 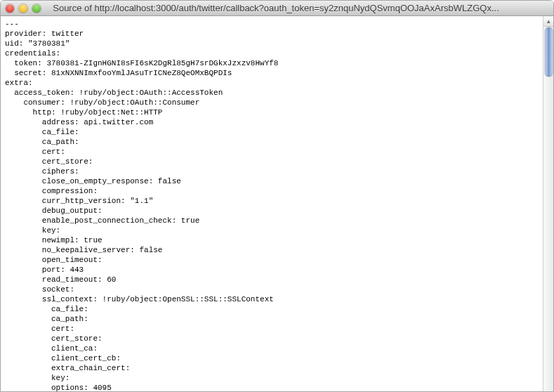 What do you see at coordinates (548, 204) in the screenshot?
I see `vertical-scrollbar: ▴` at bounding box center [548, 204].